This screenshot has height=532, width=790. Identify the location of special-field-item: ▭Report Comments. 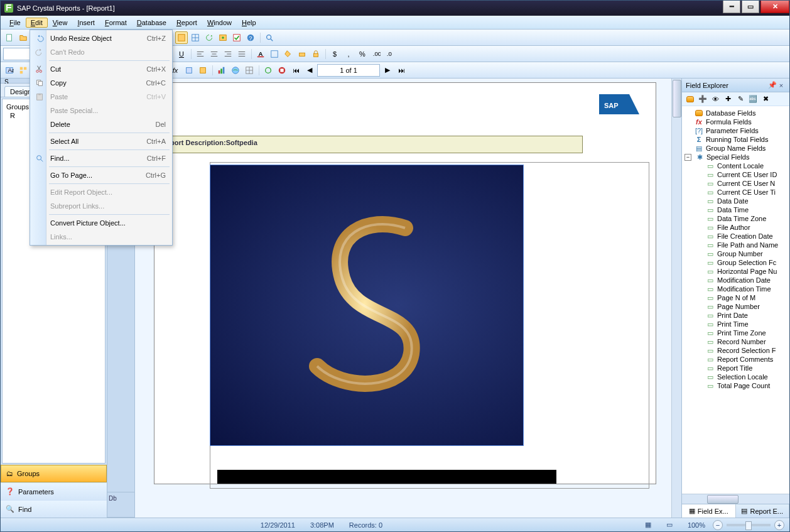
(736, 359).